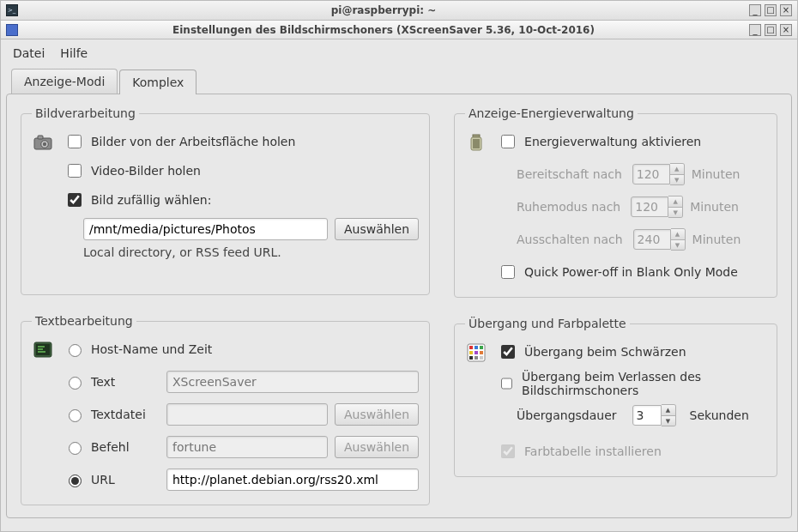 The image size is (798, 532). Describe the element at coordinates (76, 415) in the screenshot. I see `radio-textfile` at that location.